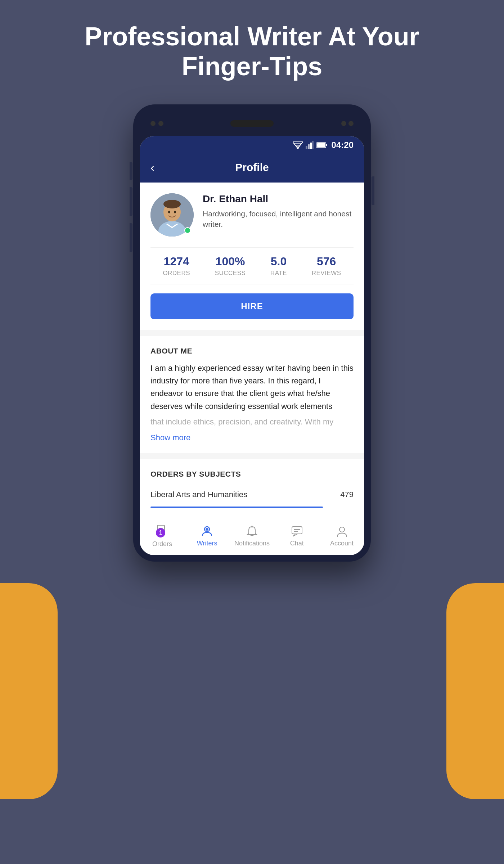 Image resolution: width=504 pixels, height=864 pixels. What do you see at coordinates (327, 261) in the screenshot?
I see `reviews-value: 576` at bounding box center [327, 261].